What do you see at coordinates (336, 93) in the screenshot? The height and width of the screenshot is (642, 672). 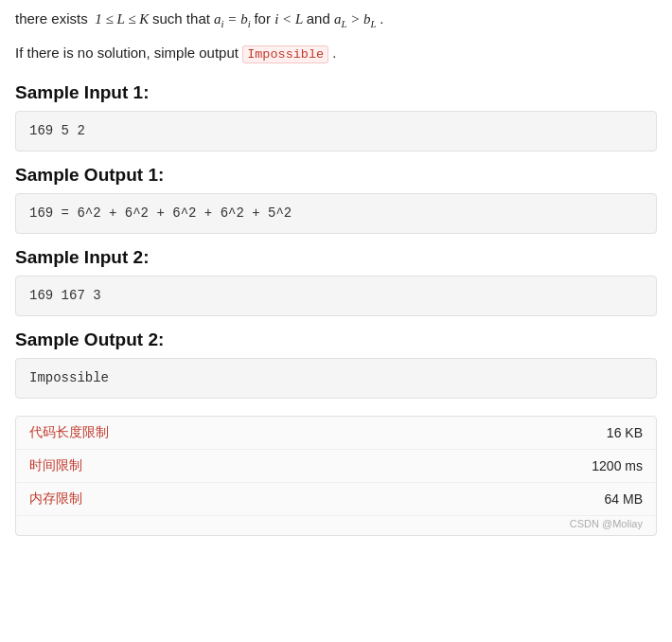 I see `sample-input-1-title: Sample Input 1:` at bounding box center [336, 93].